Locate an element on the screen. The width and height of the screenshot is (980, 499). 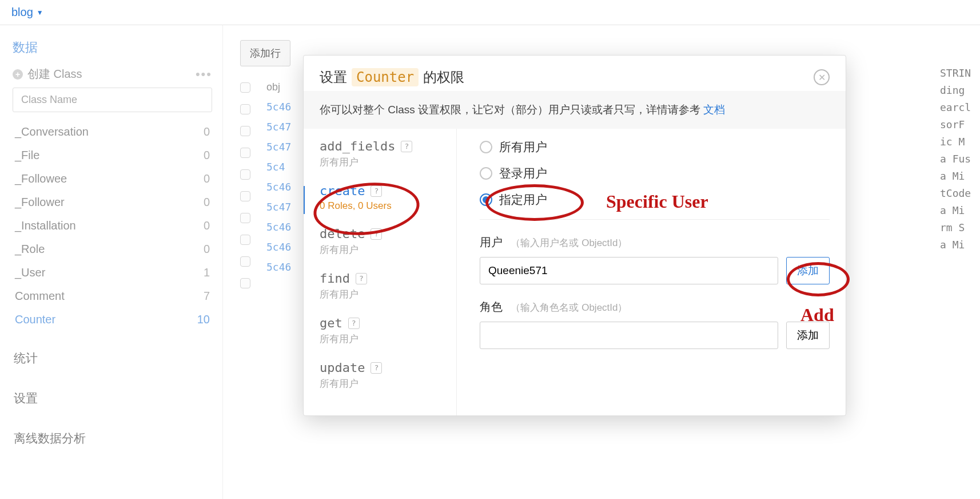
sidebar-item-_file: _File0 is located at coordinates (112, 156).